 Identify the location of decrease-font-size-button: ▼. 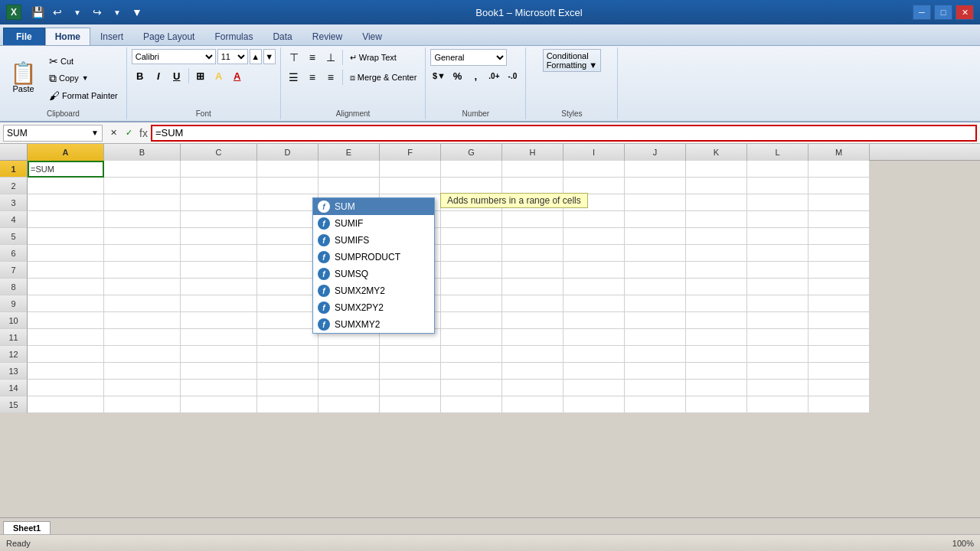
(270, 57).